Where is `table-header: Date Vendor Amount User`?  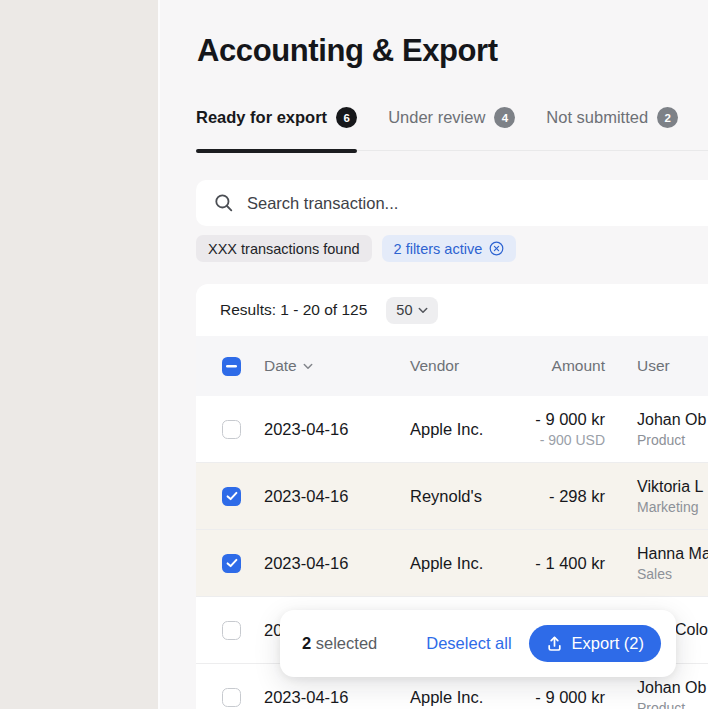
table-header: Date Vendor Amount User is located at coordinates (452, 366).